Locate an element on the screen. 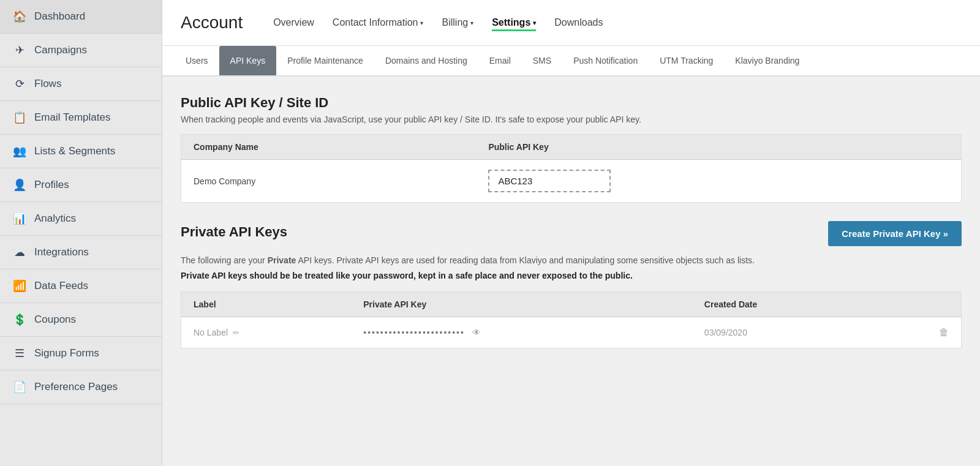 The width and height of the screenshot is (980, 466). tab-email: Email is located at coordinates (500, 61).